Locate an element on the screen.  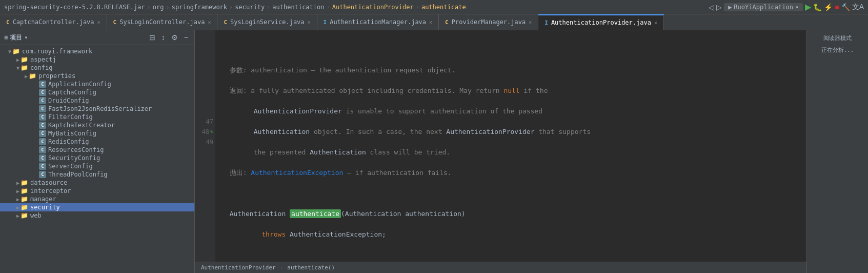
tree-item-label: properties is located at coordinates (57, 76).